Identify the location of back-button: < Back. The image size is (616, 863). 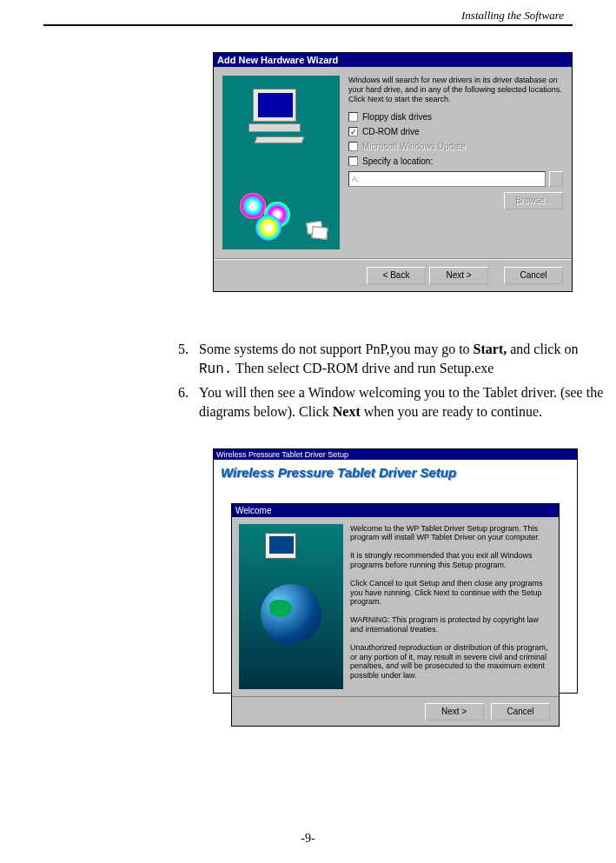
(396, 275).